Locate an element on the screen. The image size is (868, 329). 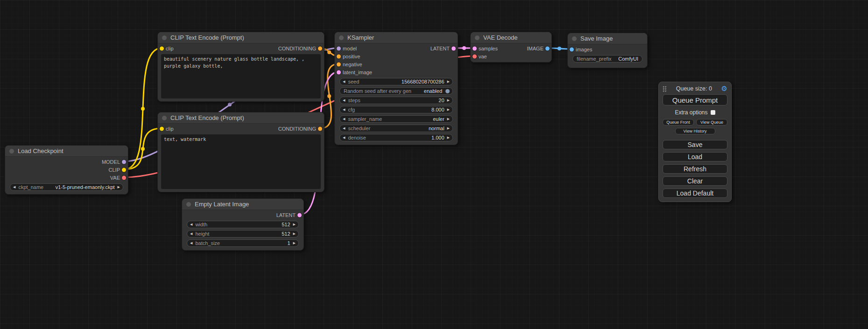
seed-widget: ◀ seed 156680208700286 ▶ is located at coordinates (396, 82).